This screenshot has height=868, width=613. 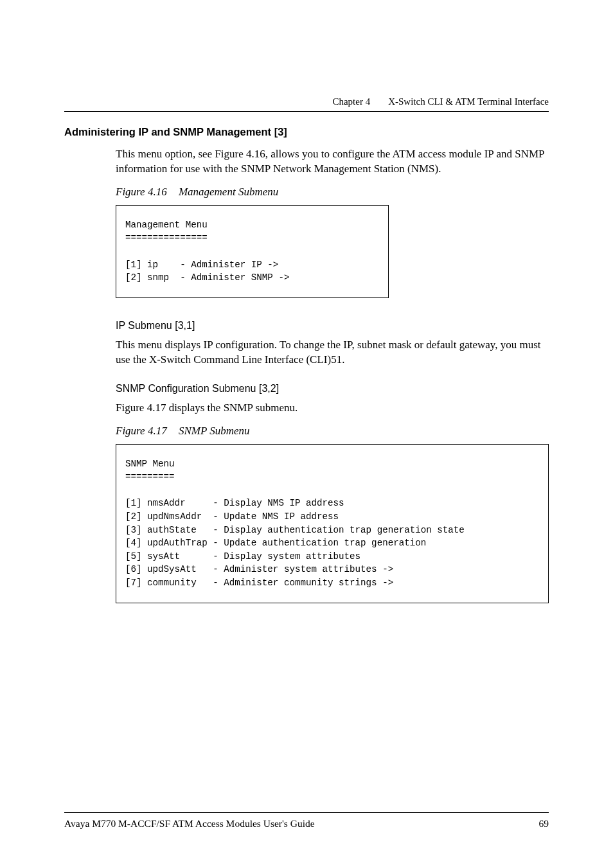 I want to click on figure-4-17-caption: Figure 4.17 SNMP Submenu, so click(x=332, y=431).